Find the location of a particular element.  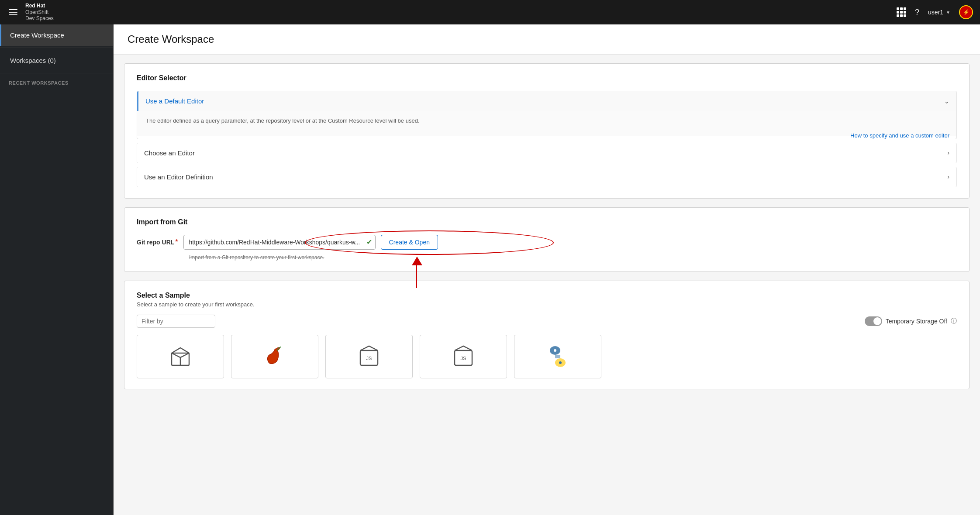

sample-subtitle: Select a sample to create your first wor… is located at coordinates (547, 305).